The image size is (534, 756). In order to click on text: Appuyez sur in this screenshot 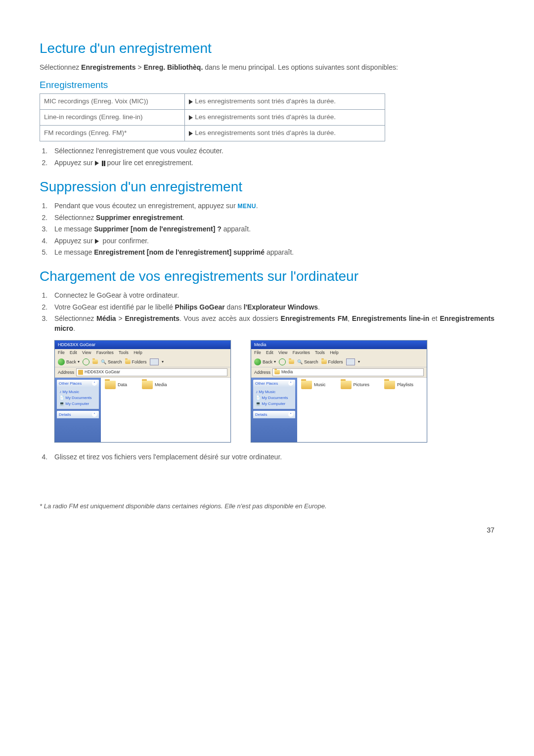, I will do `click(75, 241)`.